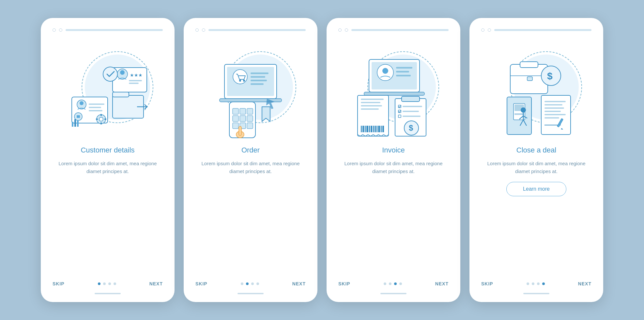 The height and width of the screenshot is (320, 644). I want to click on next-button-2: NEXT, so click(299, 284).